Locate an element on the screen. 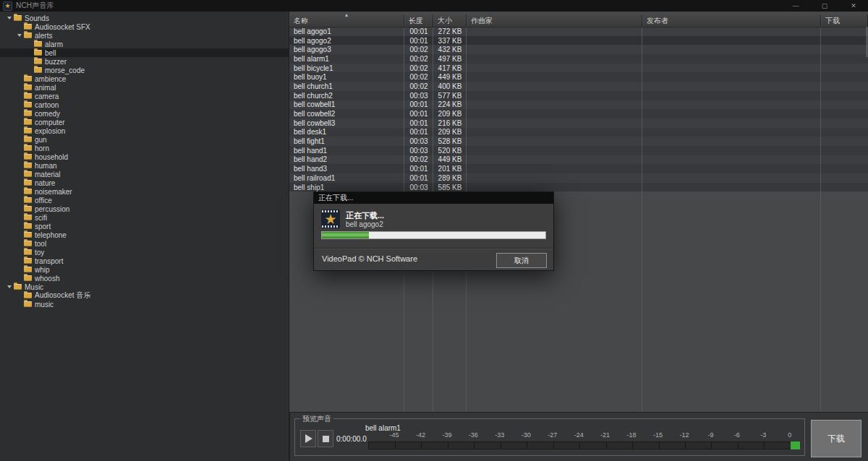 Image resolution: width=868 pixels, height=461 pixels. dialog-titlebar: 正在下载... is located at coordinates (434, 198).